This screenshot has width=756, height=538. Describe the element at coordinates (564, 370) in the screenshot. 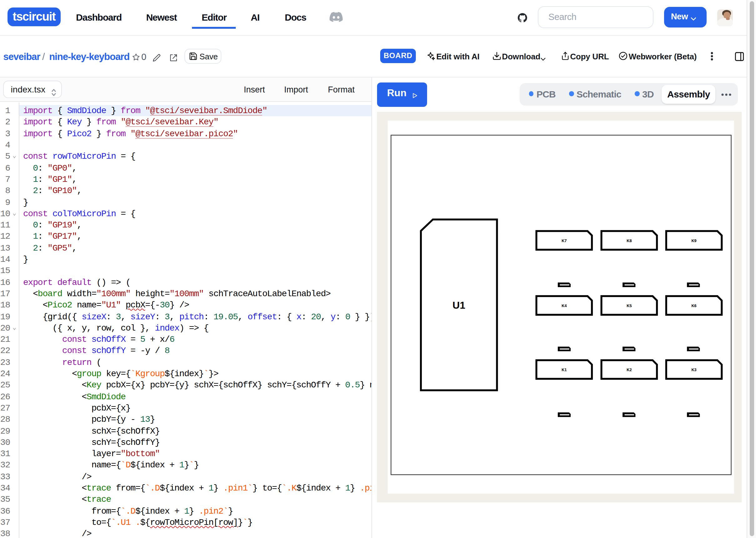

I see `svg-text: K1` at that location.